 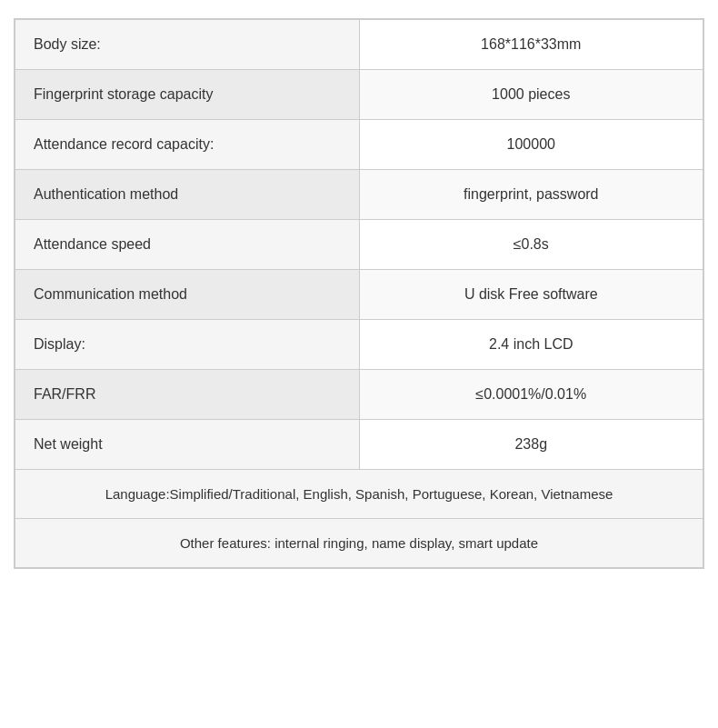 What do you see at coordinates (187, 245) in the screenshot?
I see `row-label: Attendance speed` at bounding box center [187, 245].